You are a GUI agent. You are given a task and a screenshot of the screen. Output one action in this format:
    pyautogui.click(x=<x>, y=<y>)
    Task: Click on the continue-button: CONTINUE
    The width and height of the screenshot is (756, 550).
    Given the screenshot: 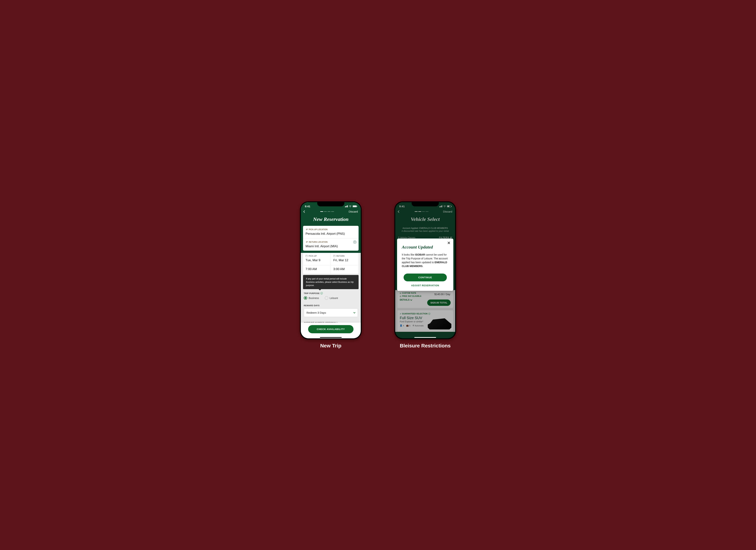 What is the action you would take?
    pyautogui.click(x=425, y=277)
    